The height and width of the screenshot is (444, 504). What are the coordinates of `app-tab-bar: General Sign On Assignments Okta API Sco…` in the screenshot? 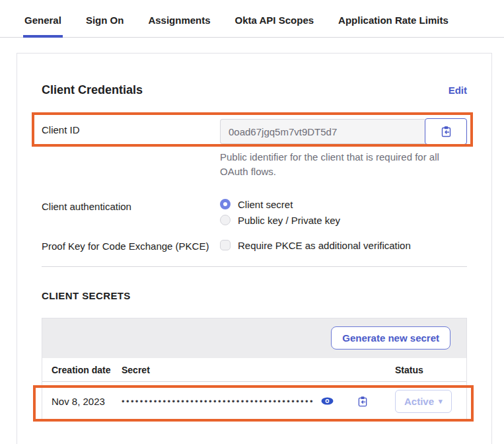 It's located at (252, 18).